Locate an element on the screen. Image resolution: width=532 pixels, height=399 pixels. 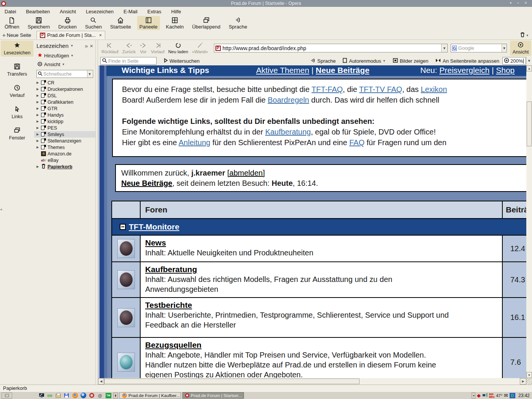
blue-save-icon is located at coordinates (66, 396).